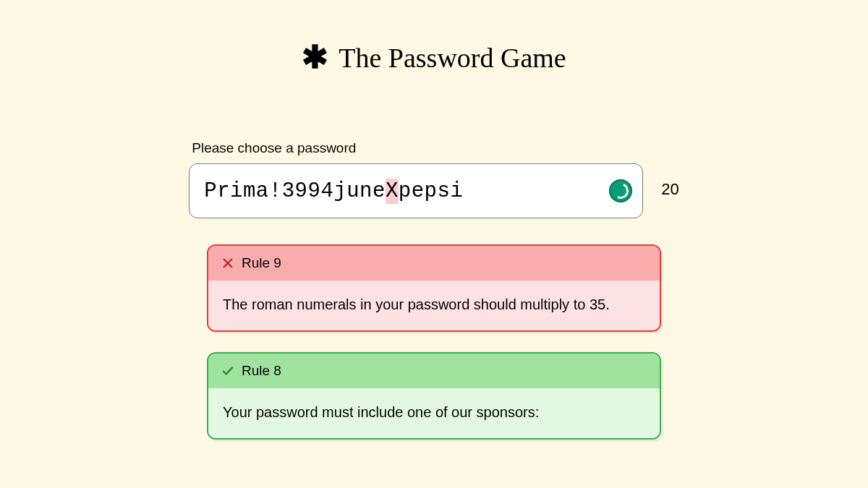  Describe the element at coordinates (621, 191) in the screenshot. I see `grammarly-icon` at that location.